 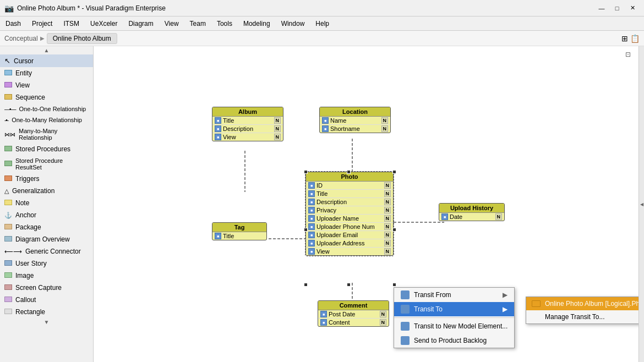 I want to click on sidebar-item-generalization: △ Generalization, so click(x=46, y=191).